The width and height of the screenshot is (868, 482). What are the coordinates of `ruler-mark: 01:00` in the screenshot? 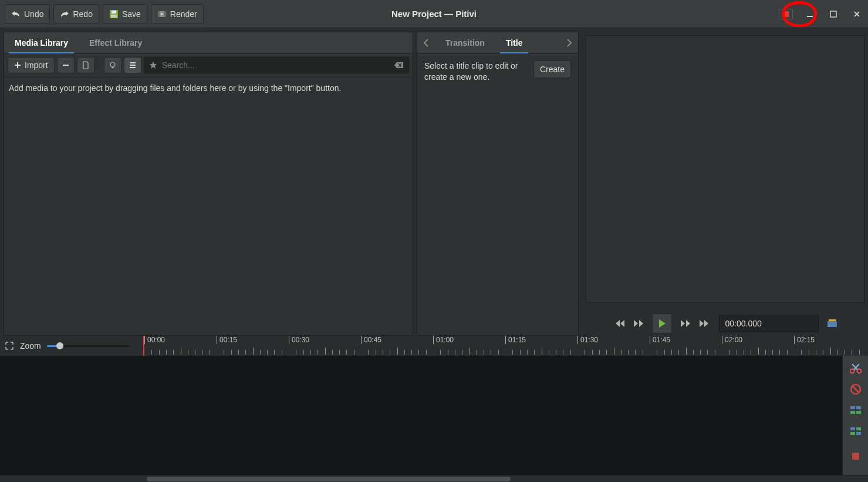 It's located at (433, 340).